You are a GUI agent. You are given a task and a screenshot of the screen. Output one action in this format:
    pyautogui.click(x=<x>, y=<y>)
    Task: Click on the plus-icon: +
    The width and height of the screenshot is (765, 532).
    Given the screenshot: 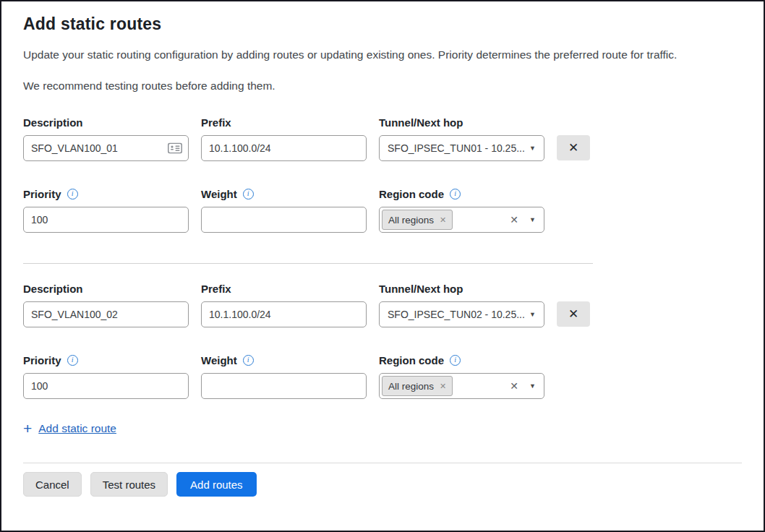 What is the action you would take?
    pyautogui.click(x=27, y=428)
    